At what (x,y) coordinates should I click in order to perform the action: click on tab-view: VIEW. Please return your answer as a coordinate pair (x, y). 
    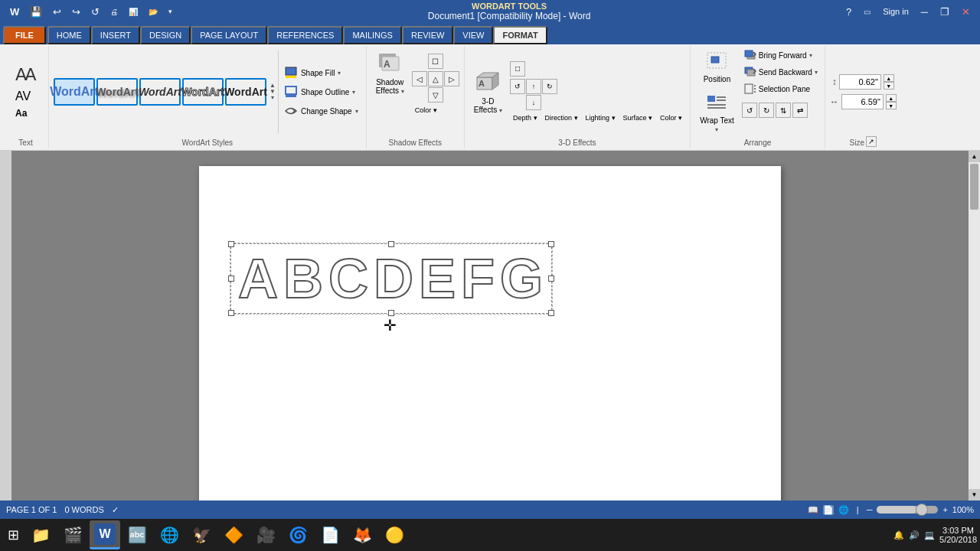
    Looking at the image, I should click on (473, 35).